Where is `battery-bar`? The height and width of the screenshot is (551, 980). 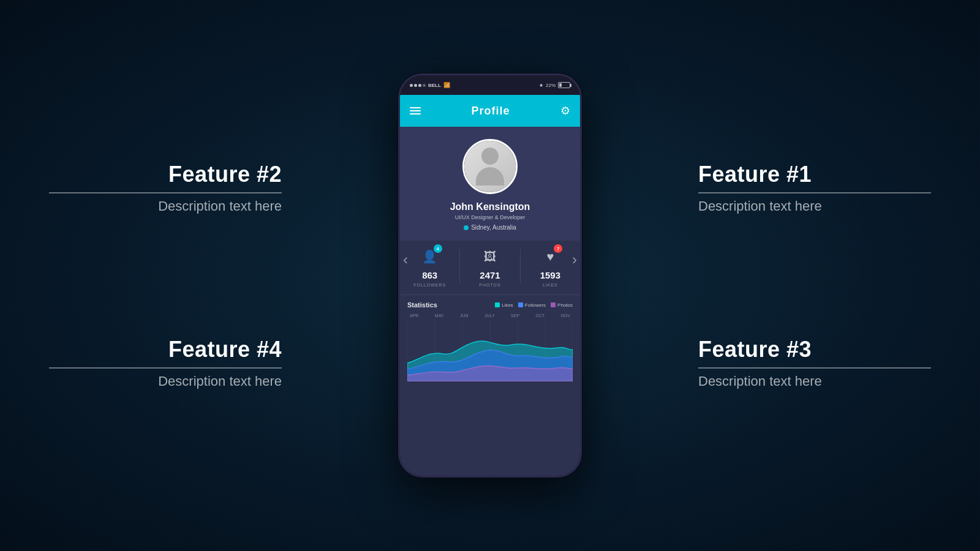 battery-bar is located at coordinates (564, 85).